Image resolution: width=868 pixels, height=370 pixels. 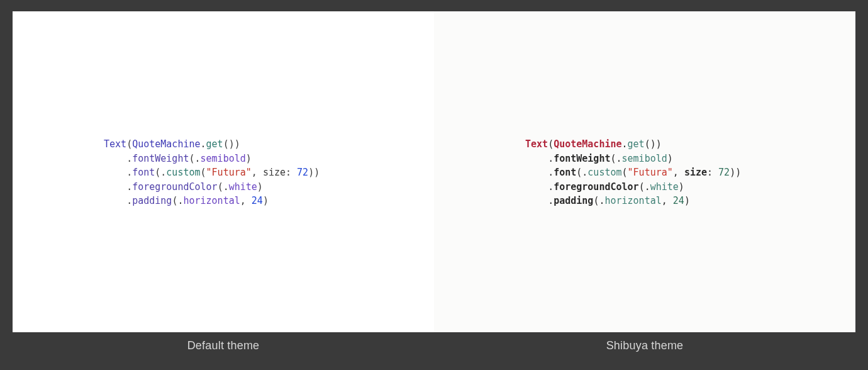 What do you see at coordinates (434, 345) in the screenshot?
I see `labels-row: Default theme Shibuya theme` at bounding box center [434, 345].